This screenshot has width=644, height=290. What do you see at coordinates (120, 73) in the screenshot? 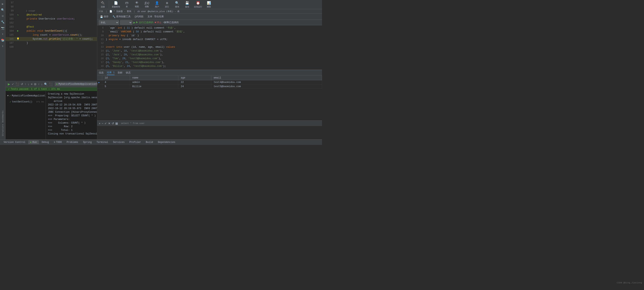
I see `db-tab-profile: 剖析` at bounding box center [120, 73].